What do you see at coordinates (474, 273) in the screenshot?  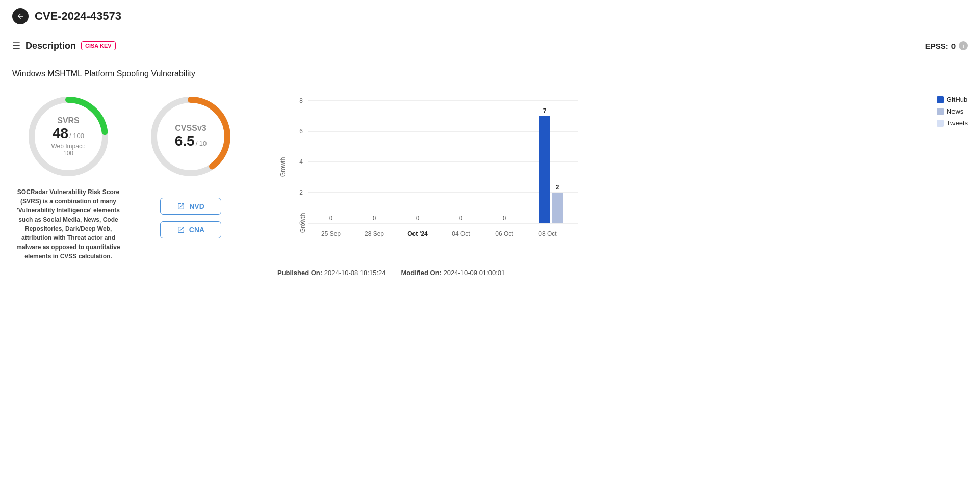 I see `modified-value: 2024-10-09 01:00:01` at bounding box center [474, 273].